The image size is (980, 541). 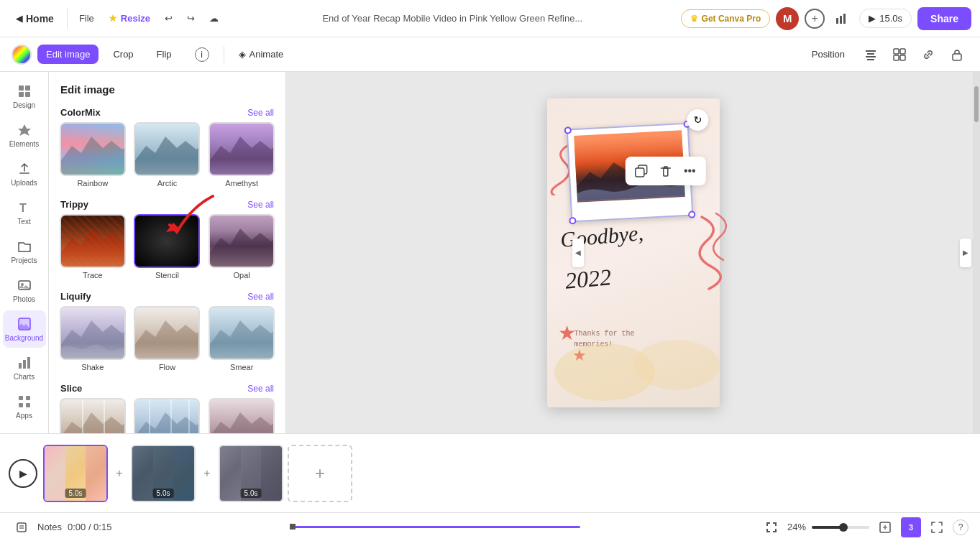 I want to click on filter-slice2: Slice 2, so click(x=168, y=415).